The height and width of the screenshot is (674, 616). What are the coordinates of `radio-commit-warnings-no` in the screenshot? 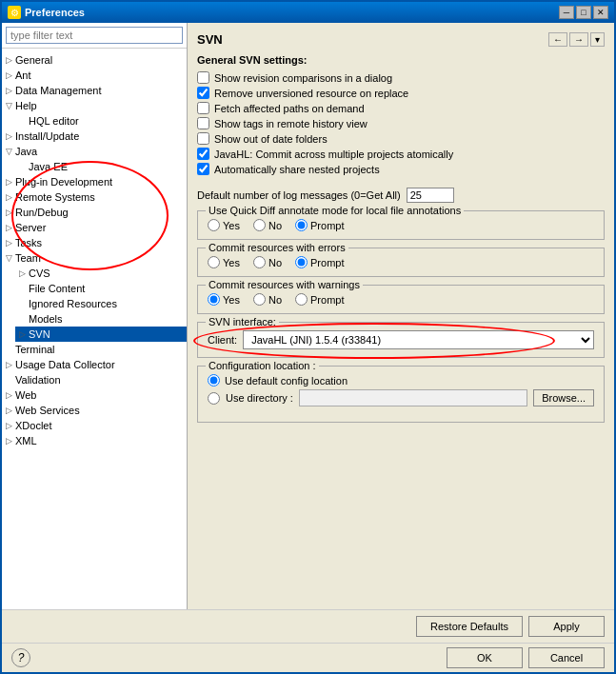 It's located at (259, 299).